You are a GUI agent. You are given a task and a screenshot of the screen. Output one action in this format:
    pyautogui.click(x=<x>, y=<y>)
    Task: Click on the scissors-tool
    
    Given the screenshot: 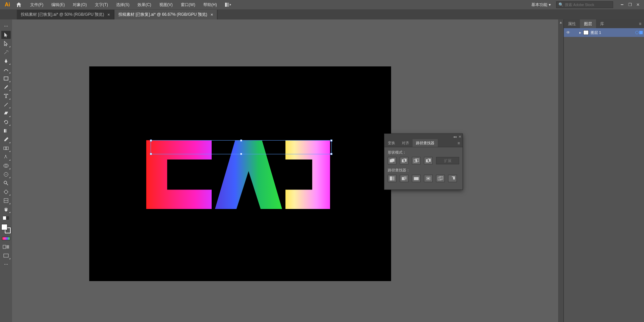 What is the action you would take?
    pyautogui.click(x=6, y=157)
    